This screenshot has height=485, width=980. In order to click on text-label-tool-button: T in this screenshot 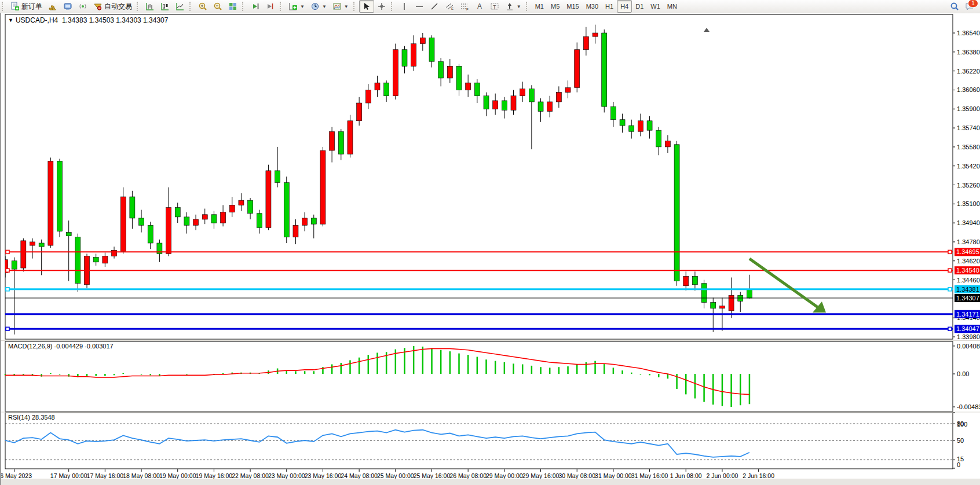, I will do `click(495, 6)`.